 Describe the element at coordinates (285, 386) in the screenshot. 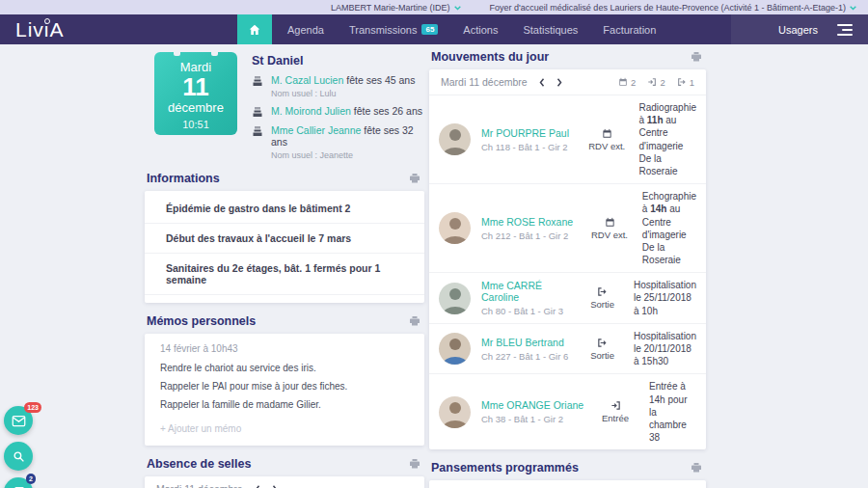

I see `memo-line: Rappeler le PAI pour mise à jour des fic…` at that location.